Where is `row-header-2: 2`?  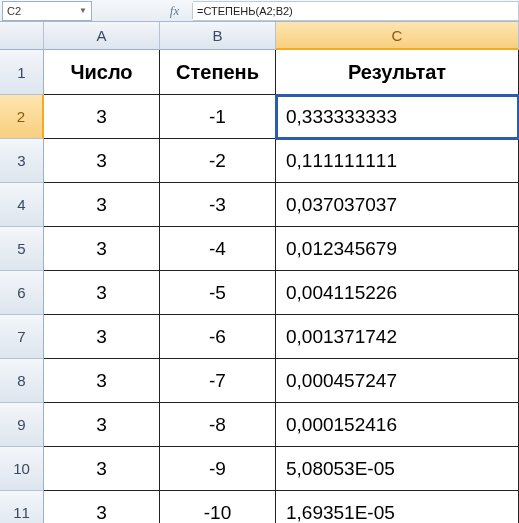 row-header-2: 2 is located at coordinates (22, 117).